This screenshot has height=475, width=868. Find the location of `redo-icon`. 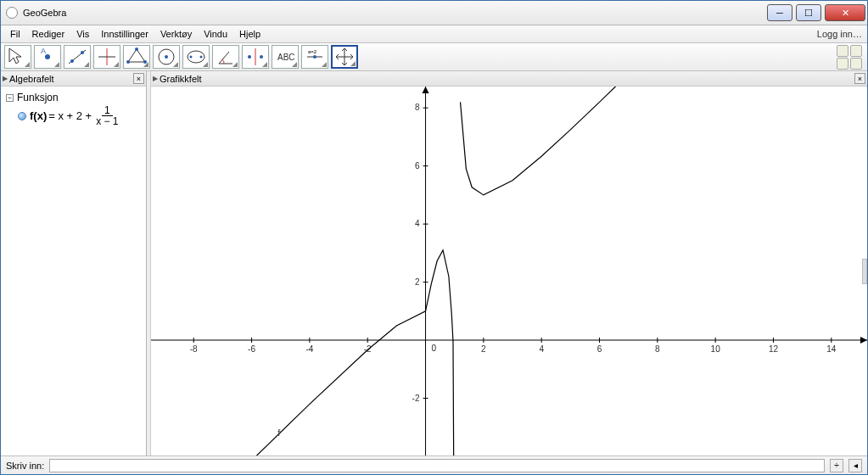

redo-icon is located at coordinates (856, 51).